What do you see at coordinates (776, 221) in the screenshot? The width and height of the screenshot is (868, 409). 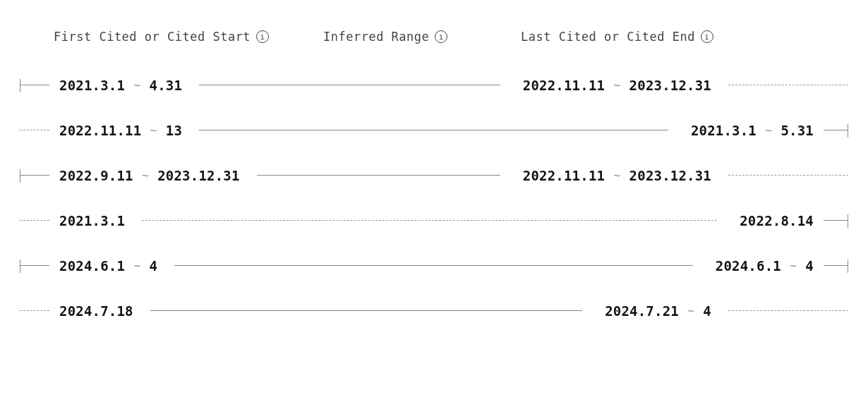 I see `date-a: 2022.8.14` at bounding box center [776, 221].